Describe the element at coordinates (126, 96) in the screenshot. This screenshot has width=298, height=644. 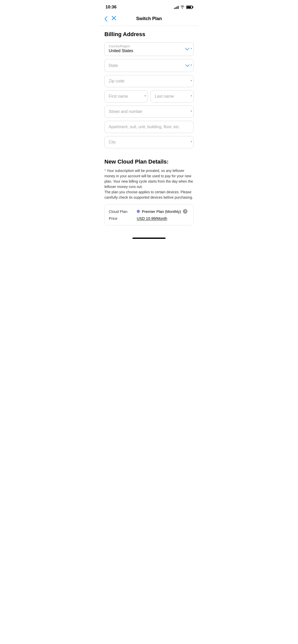
I see `first-name-wrapper: *` at that location.